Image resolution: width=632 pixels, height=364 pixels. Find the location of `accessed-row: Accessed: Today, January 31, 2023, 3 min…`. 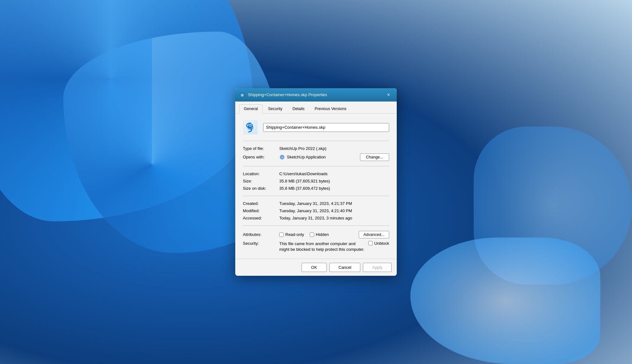

accessed-row: Accessed: Today, January 31, 2023, 3 min… is located at coordinates (316, 218).